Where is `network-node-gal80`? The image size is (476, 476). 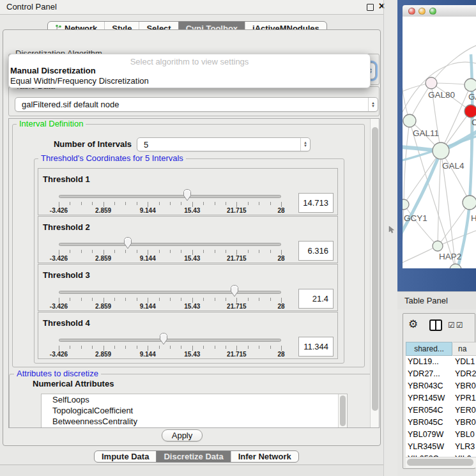 network-node-gal80 is located at coordinates (431, 83).